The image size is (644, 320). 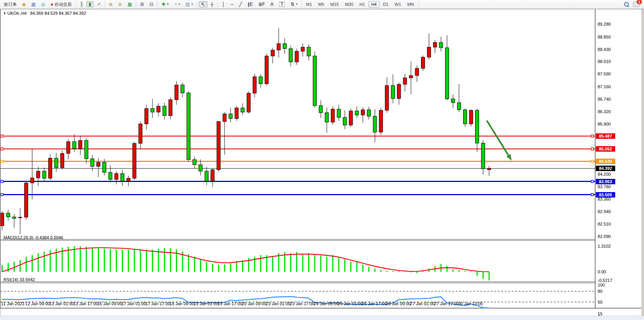 What do you see at coordinates (298, 195) in the screenshot?
I see `hline-83.505` at bounding box center [298, 195].